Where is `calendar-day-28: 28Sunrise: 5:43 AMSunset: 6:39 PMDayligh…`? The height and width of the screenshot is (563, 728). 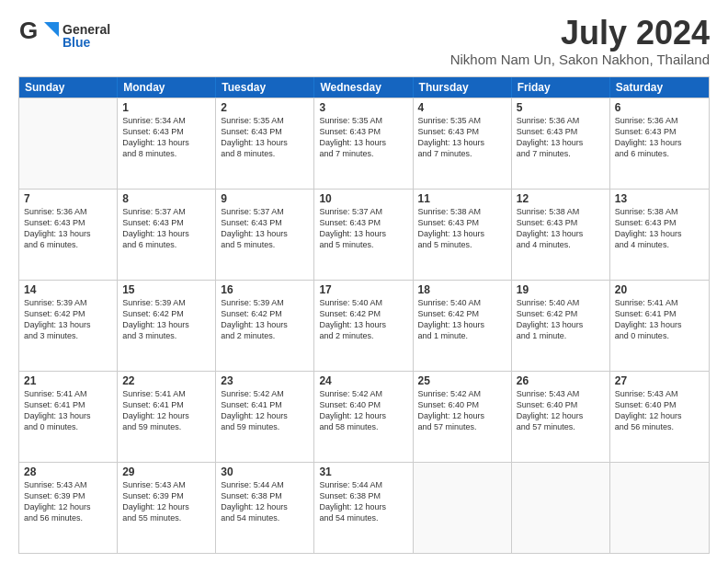 calendar-day-28: 28Sunrise: 5:43 AMSunset: 6:39 PMDayligh… is located at coordinates (68, 508).